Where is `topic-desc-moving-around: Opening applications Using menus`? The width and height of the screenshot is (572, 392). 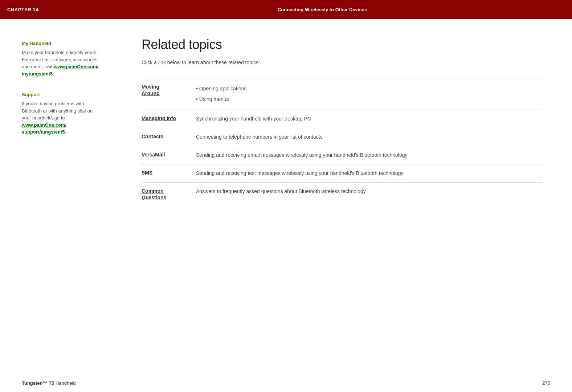 topic-desc-moving-around: Opening applications Using menus is located at coordinates (368, 94).